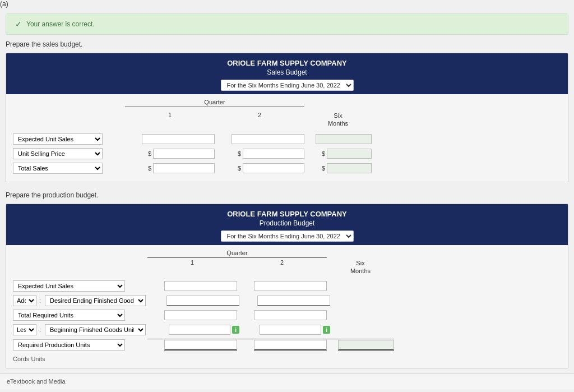  Describe the element at coordinates (287, 223) in the screenshot. I see `prod-budget-title: Production Budget` at that location.